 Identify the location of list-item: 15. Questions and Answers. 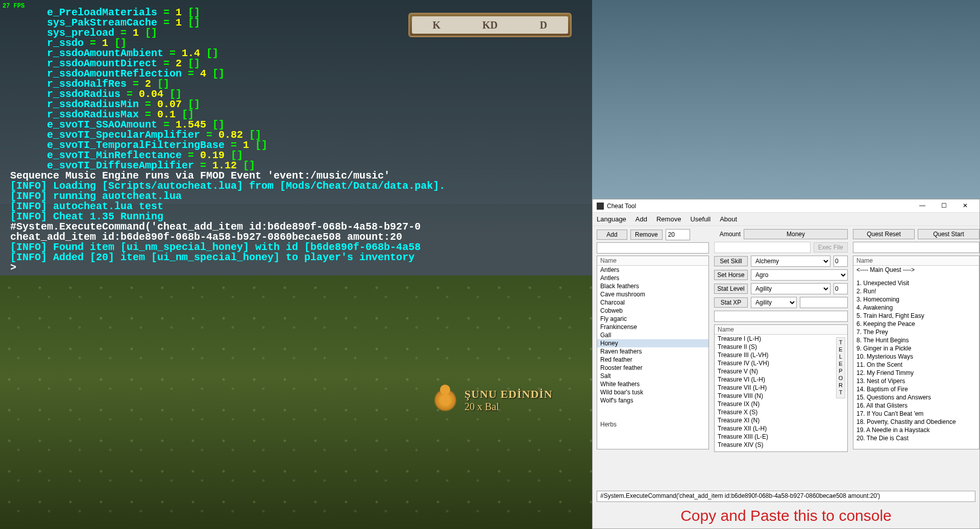
(916, 397).